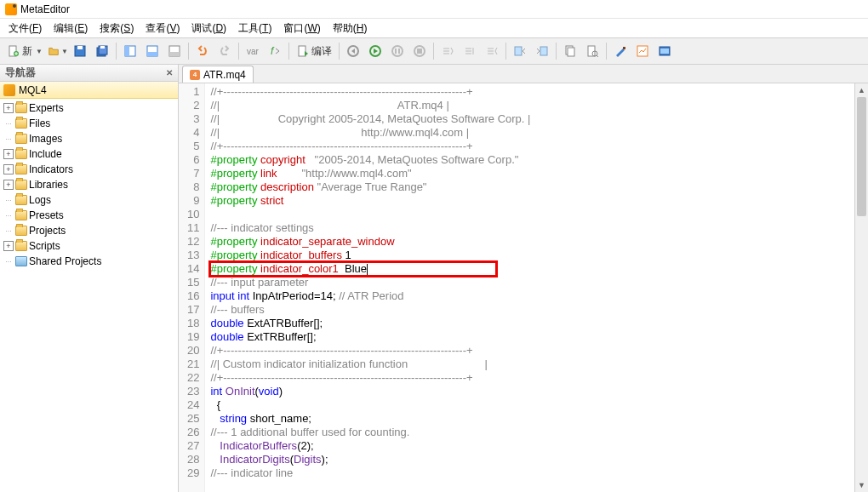 Image resolution: width=868 pixels, height=492 pixels. What do you see at coordinates (89, 215) in the screenshot?
I see `tree-item: ···Presets` at bounding box center [89, 215].